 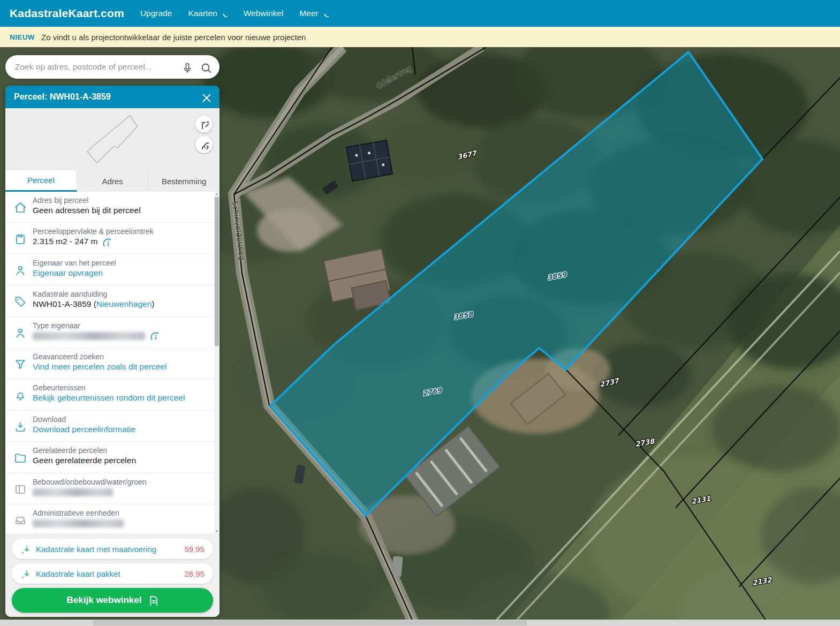 What do you see at coordinates (110, 489) in the screenshot?
I see `list-item-bebouwd: Bebouwd/onbebouwd/water/groen` at bounding box center [110, 489].